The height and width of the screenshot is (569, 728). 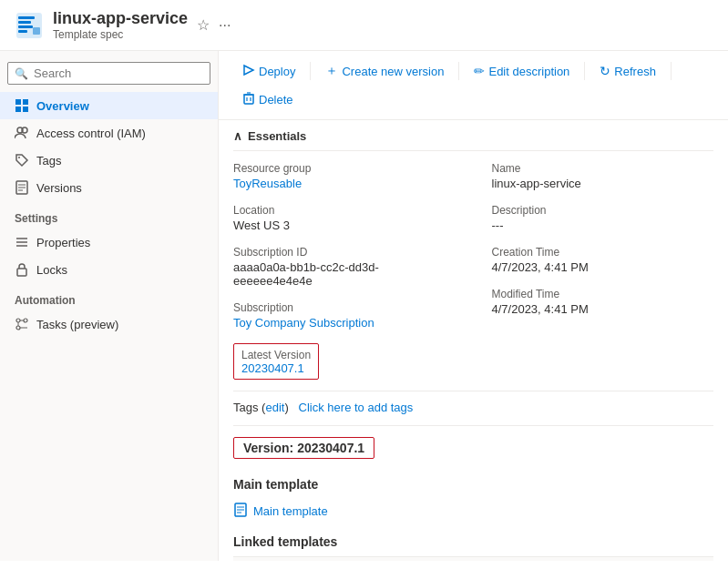 What do you see at coordinates (344, 218) in the screenshot?
I see `location-field: Location West US 3` at bounding box center [344, 218].